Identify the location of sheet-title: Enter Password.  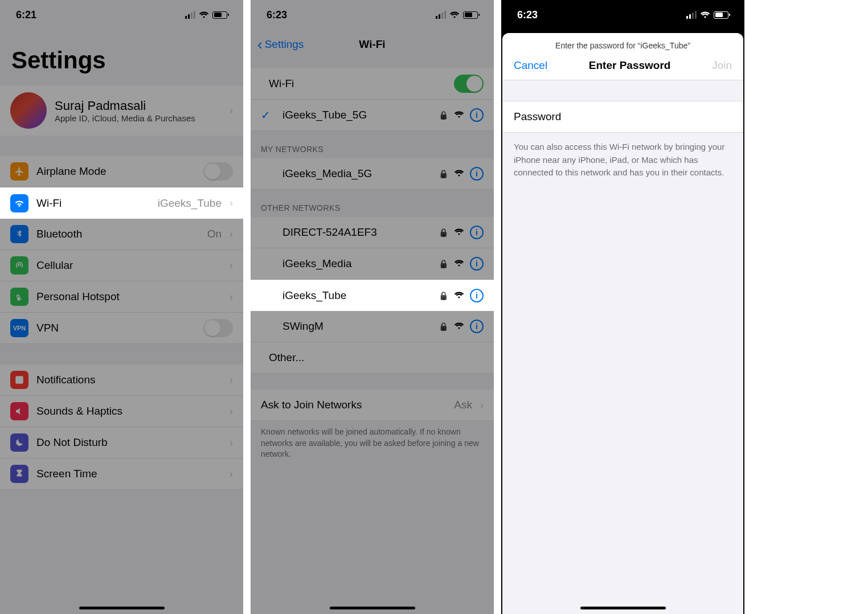
(630, 66).